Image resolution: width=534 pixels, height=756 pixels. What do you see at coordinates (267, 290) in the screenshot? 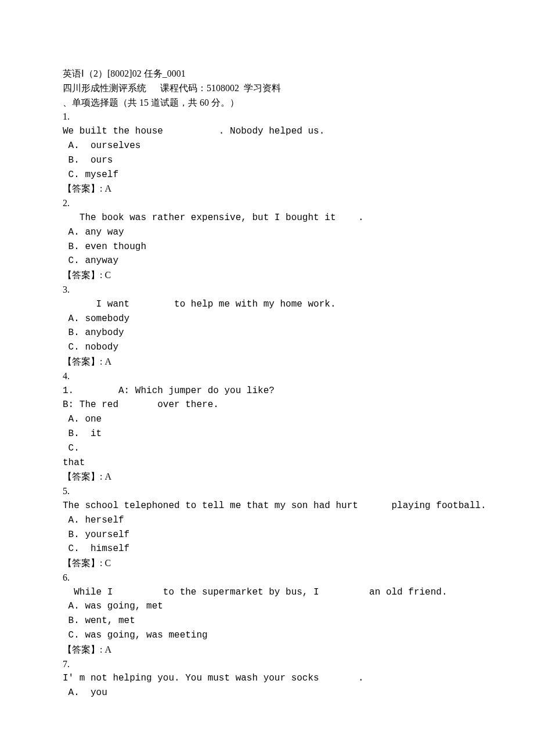
I see `question-number: 3.` at bounding box center [267, 290].